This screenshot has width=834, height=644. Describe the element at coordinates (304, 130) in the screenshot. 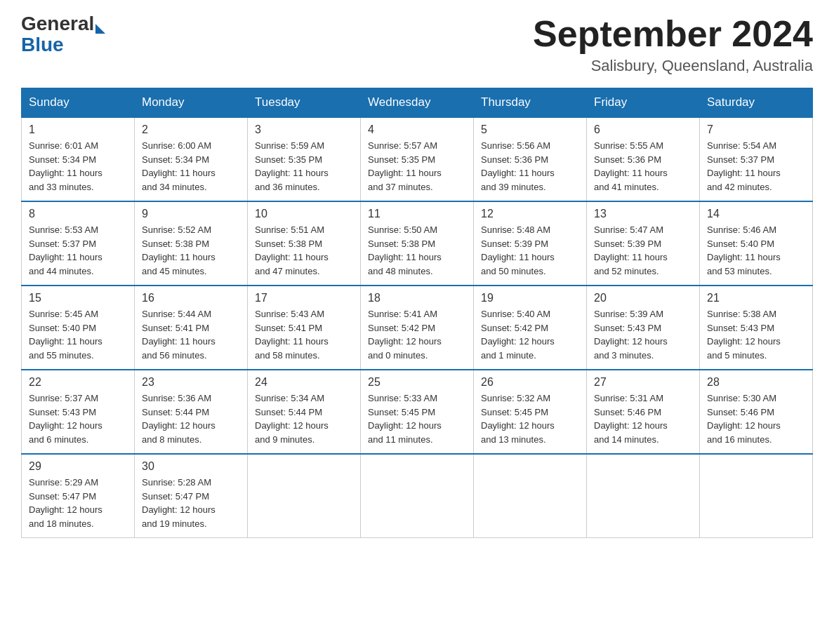

I see `day-number: 3` at that location.